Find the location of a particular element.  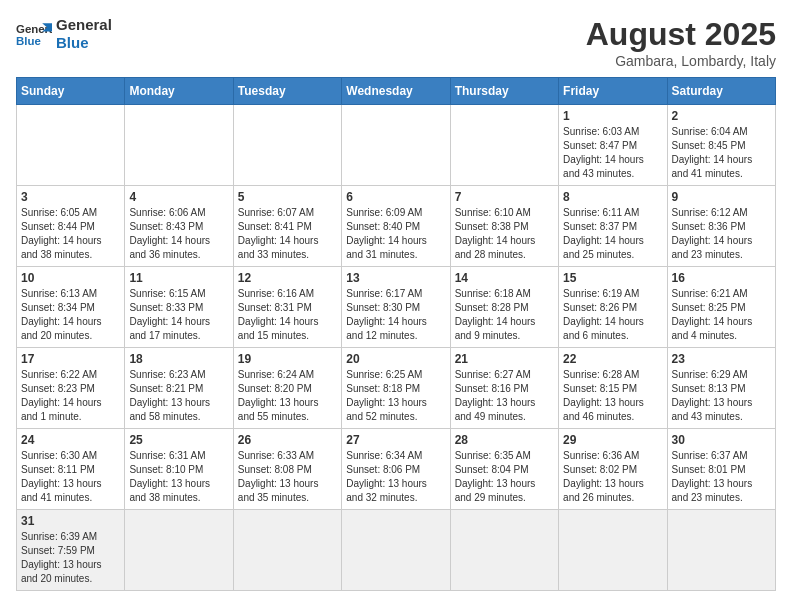

day-info: Sunrise: 6:10 AM Sunset: 8:38 PM Dayligh… is located at coordinates (504, 234).